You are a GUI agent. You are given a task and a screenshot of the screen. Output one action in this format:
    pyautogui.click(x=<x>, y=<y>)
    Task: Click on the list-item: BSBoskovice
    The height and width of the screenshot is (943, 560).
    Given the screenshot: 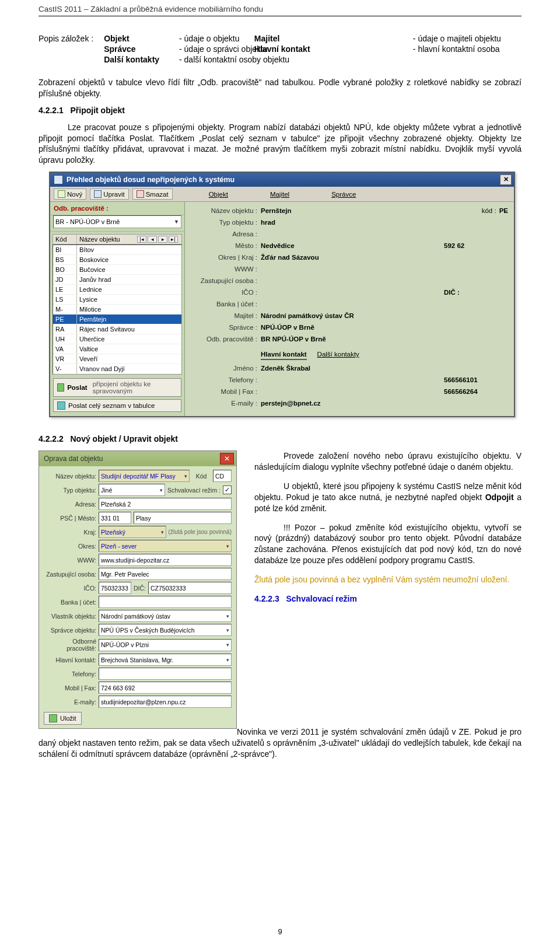 What is the action you would take?
    pyautogui.click(x=117, y=260)
    